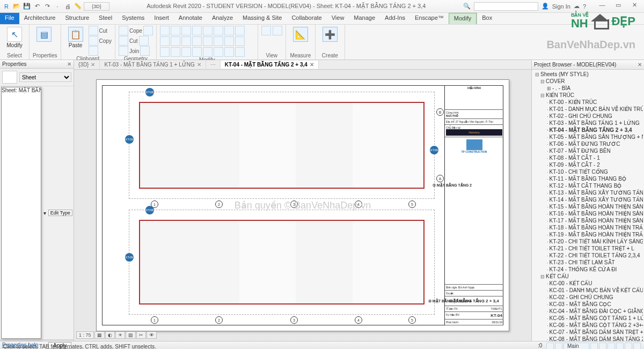  What do you see at coordinates (588, 241) in the screenshot?
I see `tree-node: ·KT-20 - CHI TIẾT MÁI KÍNH LẤY SÁNG` at bounding box center [588, 241].